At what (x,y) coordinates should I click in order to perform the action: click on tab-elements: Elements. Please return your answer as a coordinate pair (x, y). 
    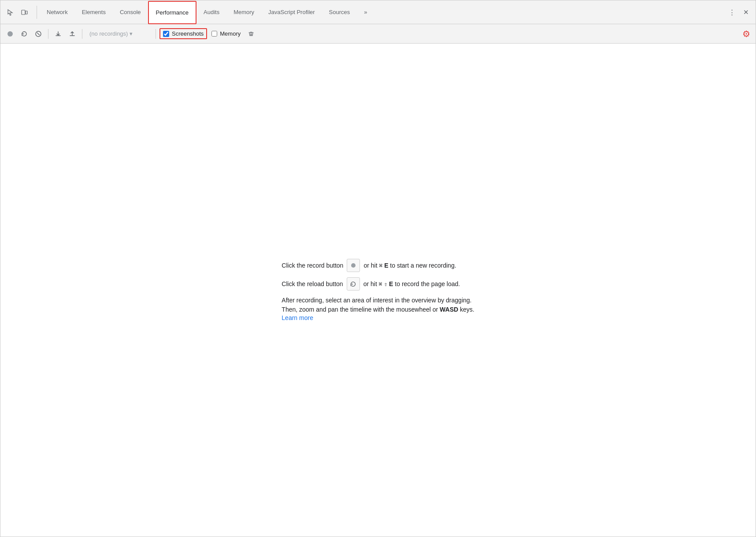
    Looking at the image, I should click on (94, 12).